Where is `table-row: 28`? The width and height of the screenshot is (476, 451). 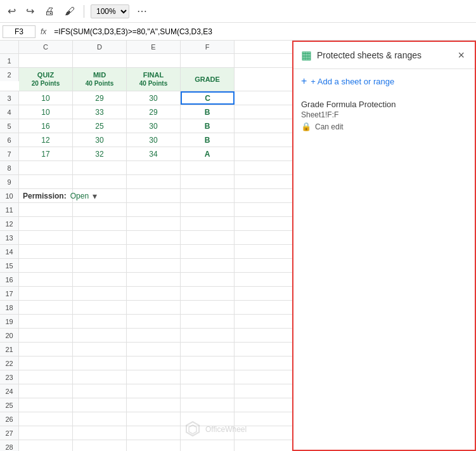 table-row: 28 is located at coordinates (146, 445).